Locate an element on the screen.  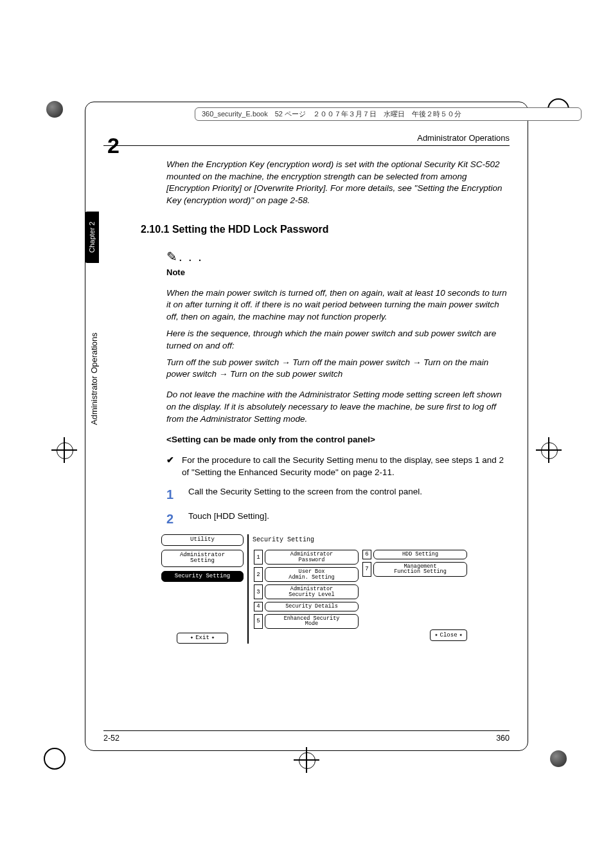
note-paragraph: Turn off the sub power switch → Turn off… is located at coordinates (338, 369).